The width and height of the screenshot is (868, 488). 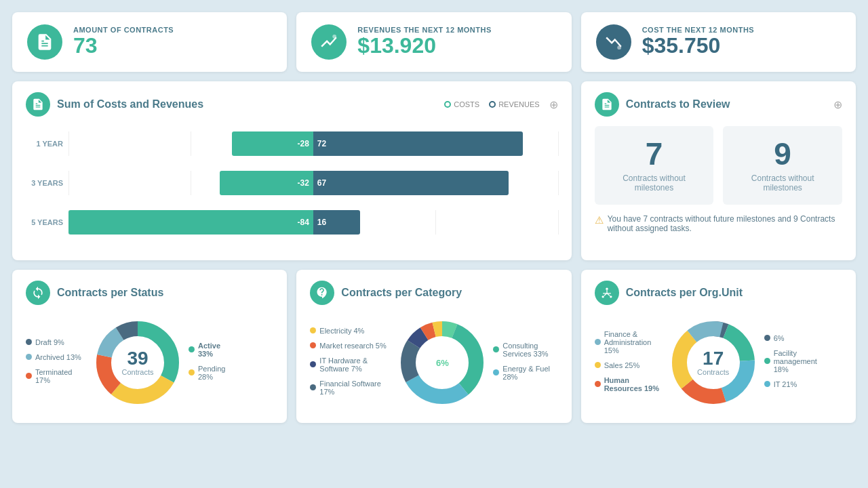 What do you see at coordinates (514, 104) in the screenshot?
I see `revenues-legend: REVENUES` at bounding box center [514, 104].